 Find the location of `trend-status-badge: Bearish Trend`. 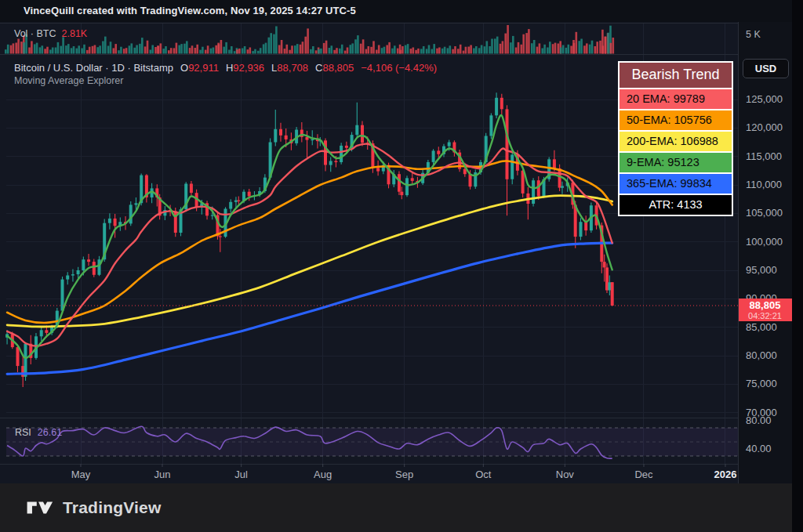

trend-status-badge: Bearish Trend is located at coordinates (676, 75).